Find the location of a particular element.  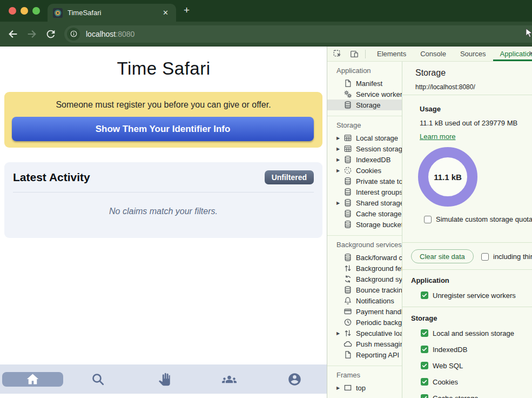

checkbox-label: Local and session storage is located at coordinates (473, 333).